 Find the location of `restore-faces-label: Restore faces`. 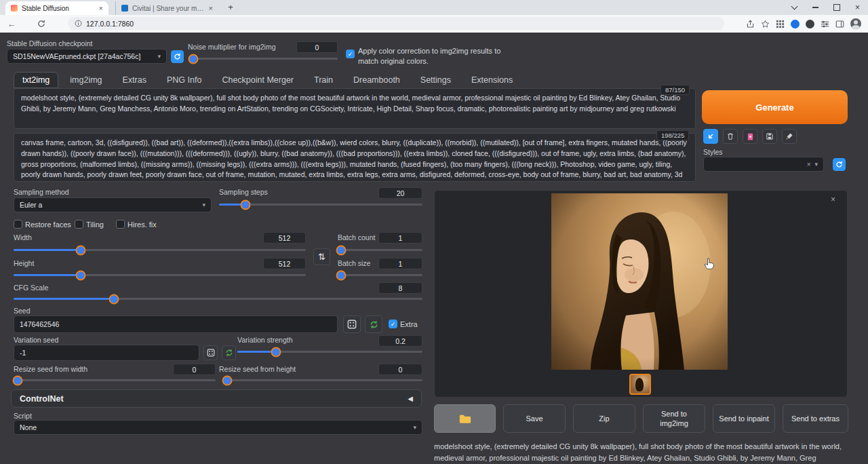

restore-faces-label: Restore faces is located at coordinates (48, 225).